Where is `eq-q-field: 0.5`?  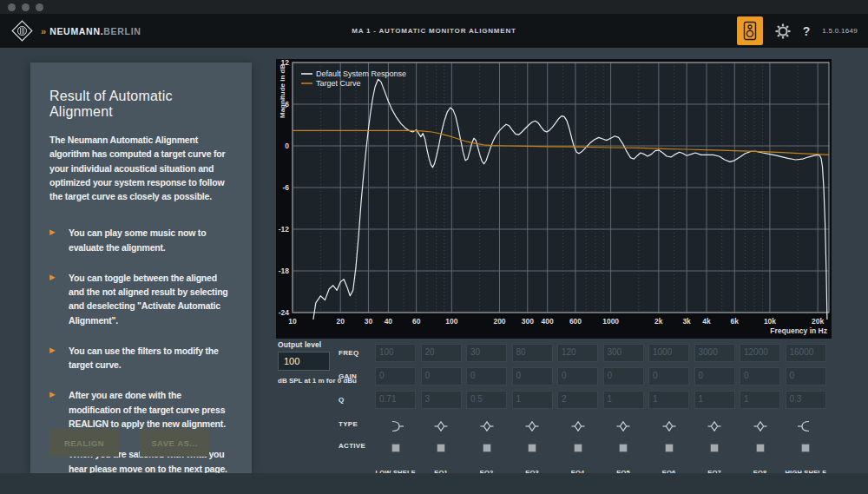 eq-q-field: 0.5 is located at coordinates (486, 399).